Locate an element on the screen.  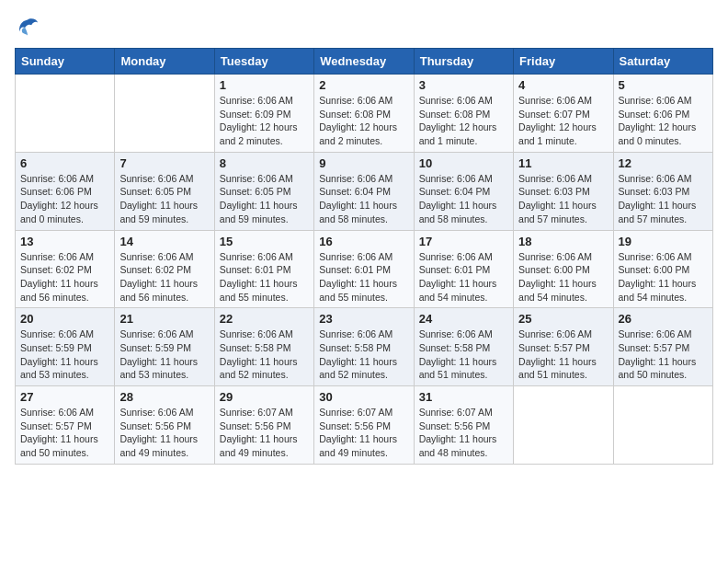
calendar-cell: 1Sunrise: 6:06 AM Sunset: 6:09 PM Daylig… is located at coordinates (264, 114).